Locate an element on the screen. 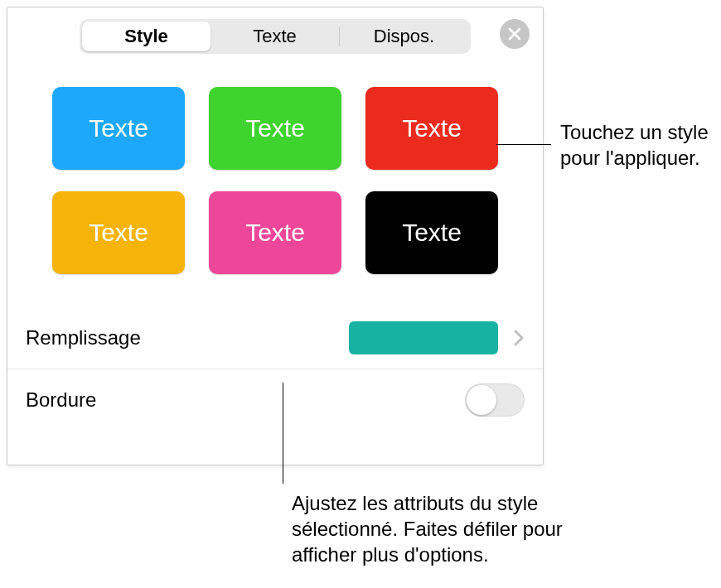 The height and width of the screenshot is (588, 721). fill-row: Remplissage is located at coordinates (275, 338).